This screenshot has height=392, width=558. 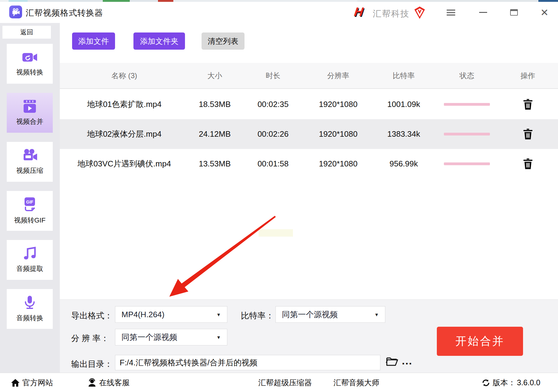 What do you see at coordinates (30, 318) in the screenshot?
I see `sidebar-item-label: 音频转换` at bounding box center [30, 318].